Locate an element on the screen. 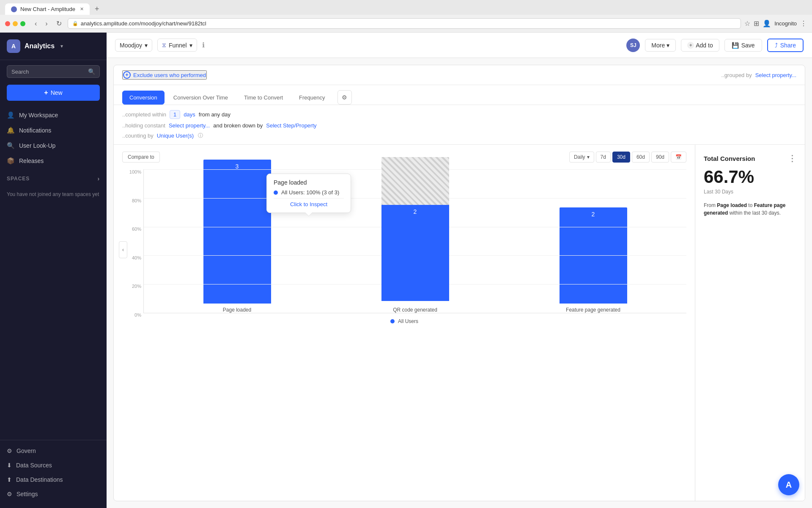 The image size is (812, 508). sidebar-item-settings: ⚙ Settings is located at coordinates (53, 494).